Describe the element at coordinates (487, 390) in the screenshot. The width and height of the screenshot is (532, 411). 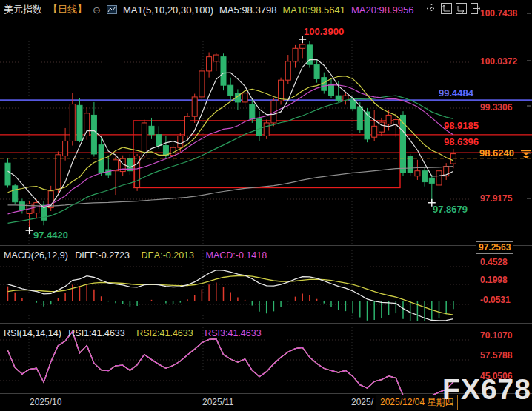
I see `watermark: FX678` at that location.